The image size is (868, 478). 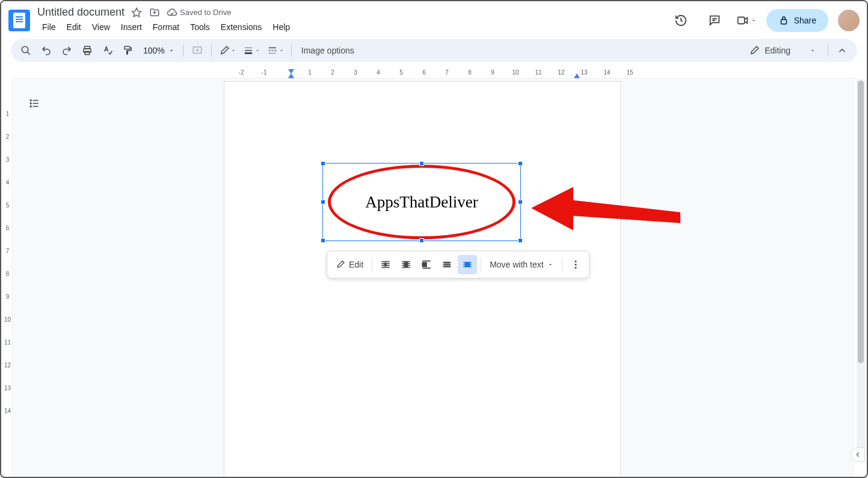 What do you see at coordinates (447, 265) in the screenshot?
I see `behind-text-icon` at bounding box center [447, 265].